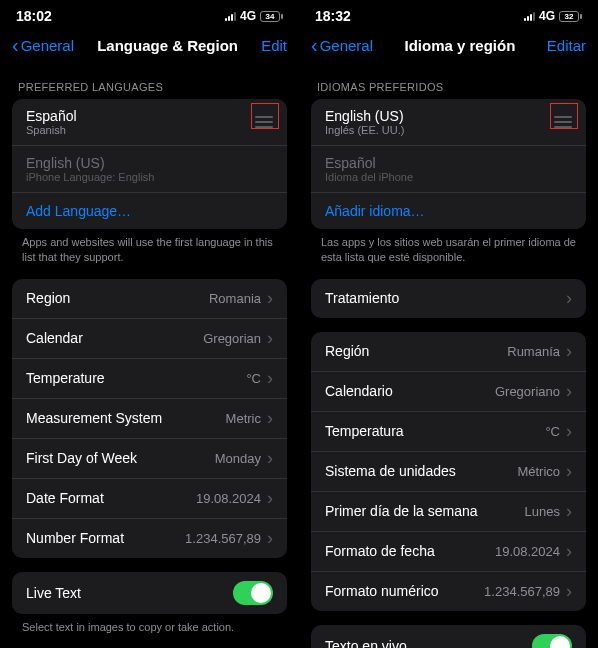 The height and width of the screenshot is (648, 598). I want to click on firstday-row: First Day of WeekMonday›, so click(150, 459).